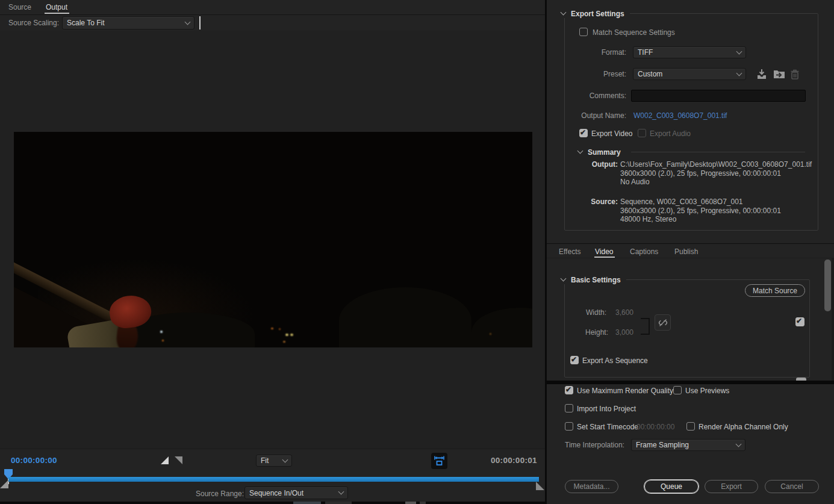 This screenshot has height=504, width=834. What do you see at coordinates (587, 96) in the screenshot?
I see `comments-label: Comments:` at bounding box center [587, 96].